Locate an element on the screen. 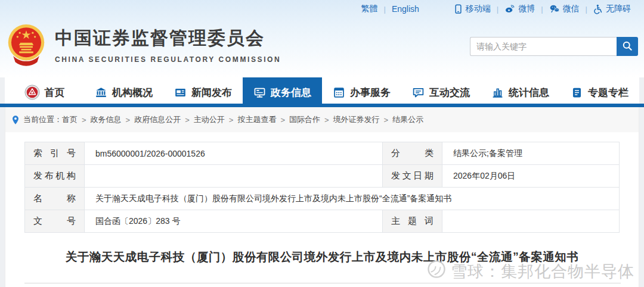  index-number-value: bm56000001/2026-00001526 is located at coordinates (234, 154).